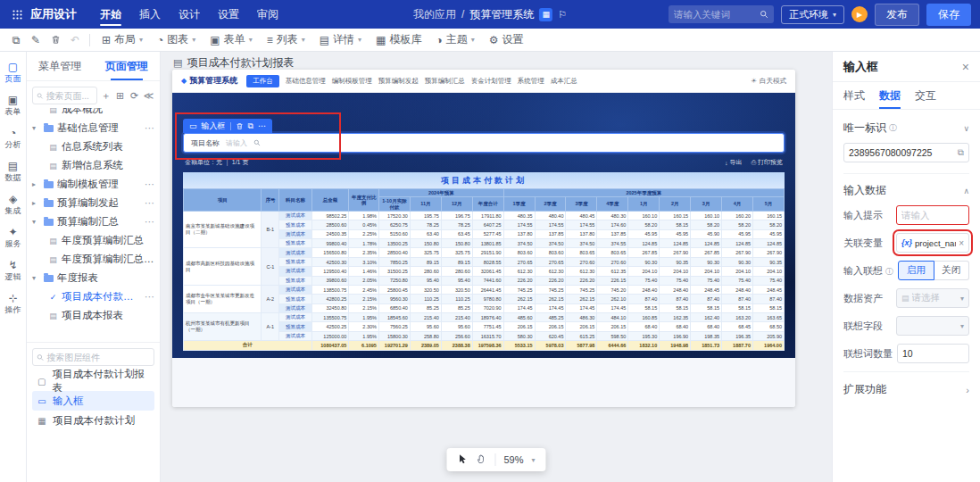  I want to click on rail-item-integration: ◈集成, so click(13, 205).